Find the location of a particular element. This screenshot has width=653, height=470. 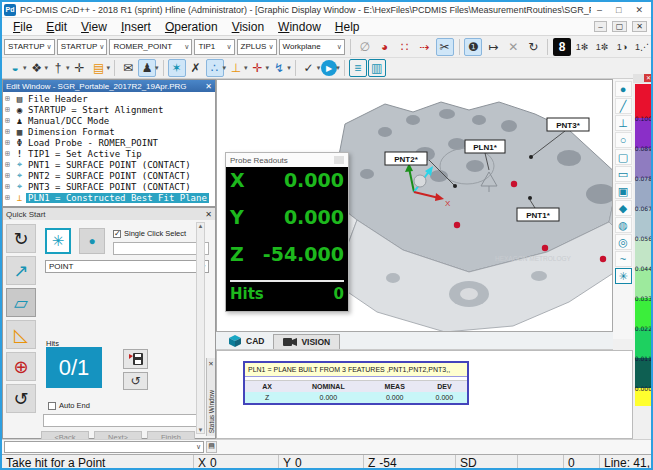

wand-icon: ✶ is located at coordinates (177, 68).